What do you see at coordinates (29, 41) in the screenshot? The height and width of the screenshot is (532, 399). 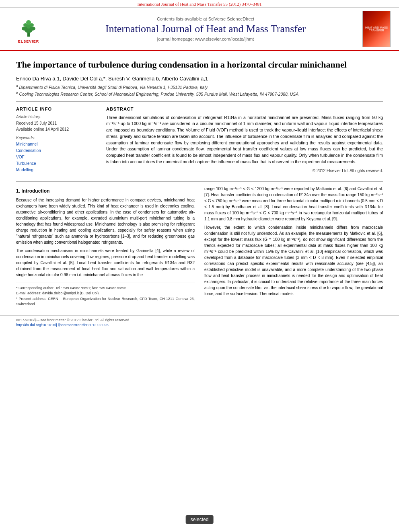 I see `elsevier-label: ELSEVIER` at bounding box center [29, 41].